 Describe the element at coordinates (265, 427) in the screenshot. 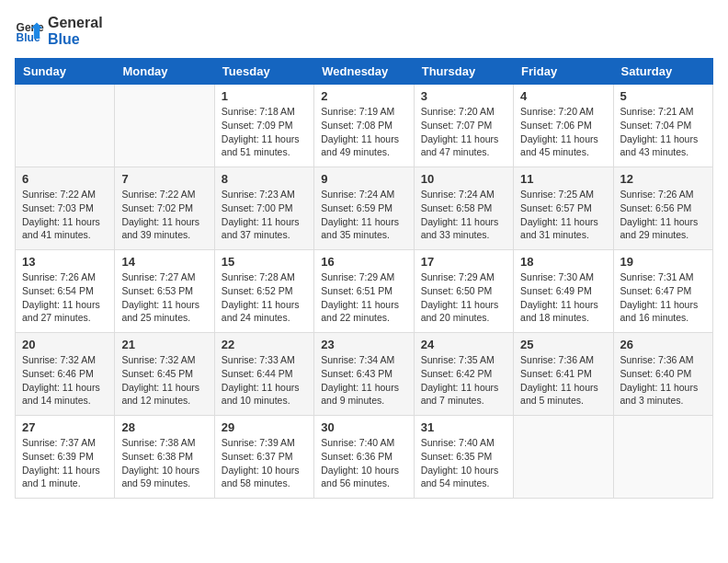

I see `day-number: 29` at that location.